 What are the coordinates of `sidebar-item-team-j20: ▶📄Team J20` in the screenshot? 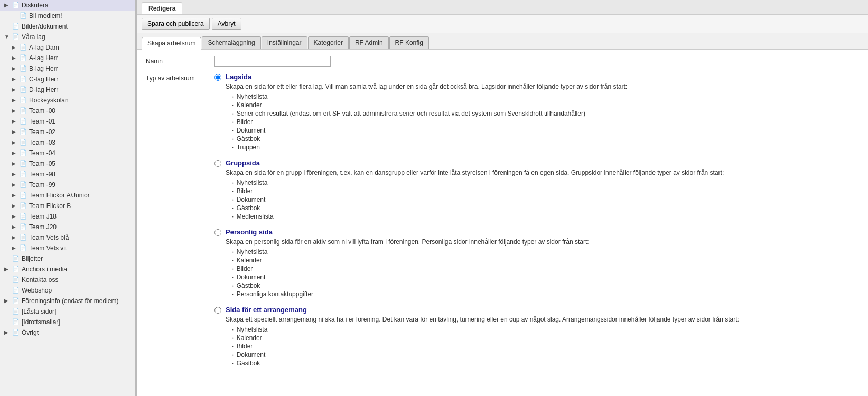 It's located at (68, 227).